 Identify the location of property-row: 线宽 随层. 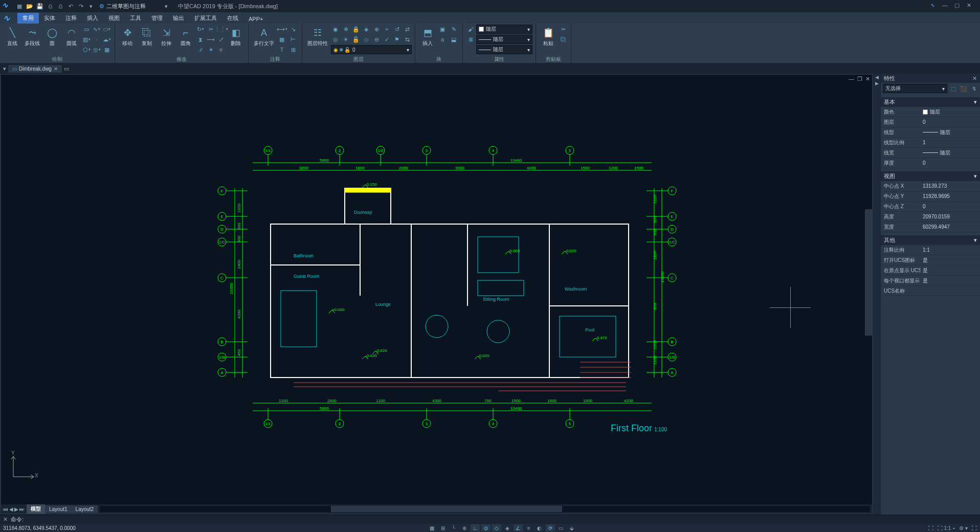
(930, 153).